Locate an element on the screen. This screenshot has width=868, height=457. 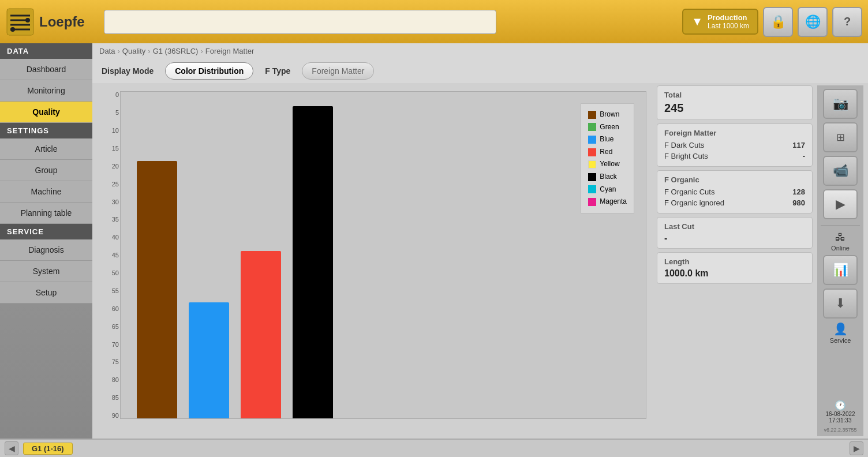
total-card: Total 245 is located at coordinates (735, 103).